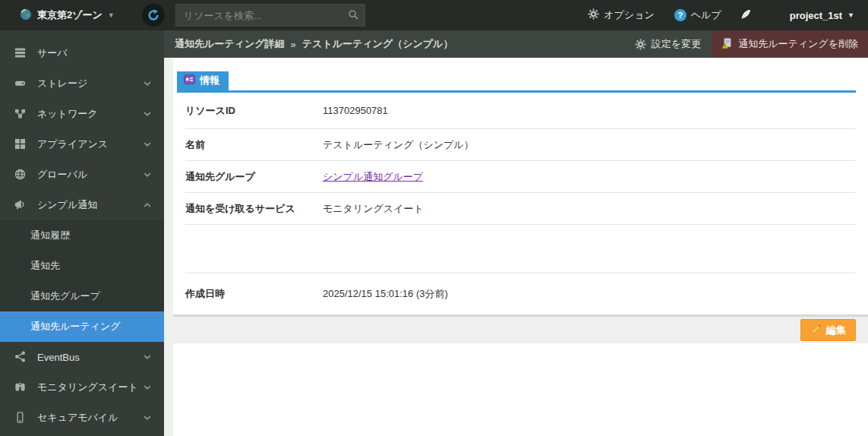 This screenshot has height=436, width=868. I want to click on sidebar-subitem-label: 通知先ルーティング, so click(76, 327).